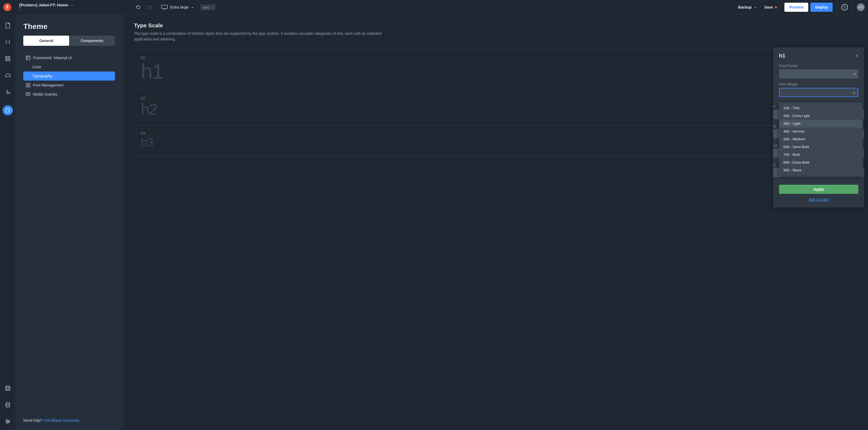  Describe the element at coordinates (855, 74) in the screenshot. I see `chevron-down-icon: ▾` at that location.